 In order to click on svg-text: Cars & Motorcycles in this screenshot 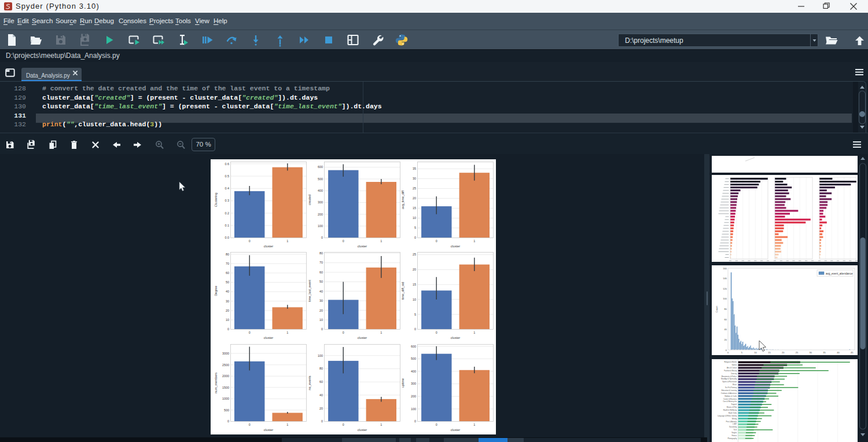, I will do `click(730, 401)`.